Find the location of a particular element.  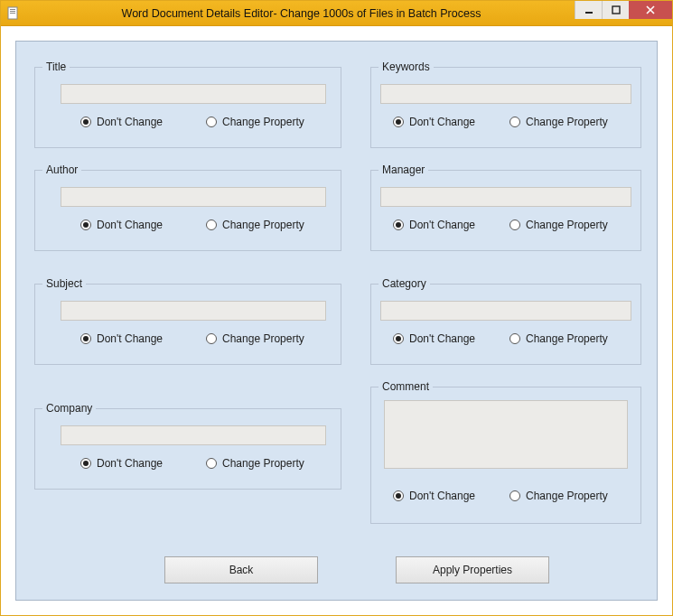

apply-properties-button: Apply Properties is located at coordinates (472, 570).